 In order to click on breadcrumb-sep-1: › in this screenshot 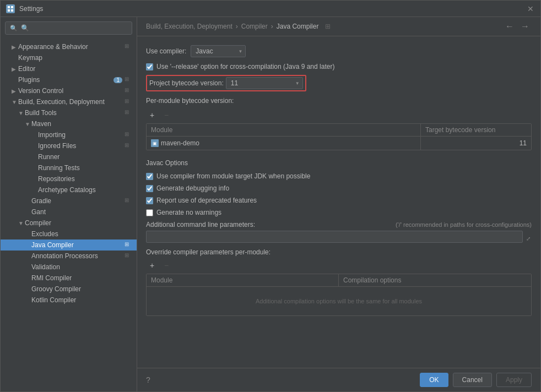, I will do `click(237, 26)`.